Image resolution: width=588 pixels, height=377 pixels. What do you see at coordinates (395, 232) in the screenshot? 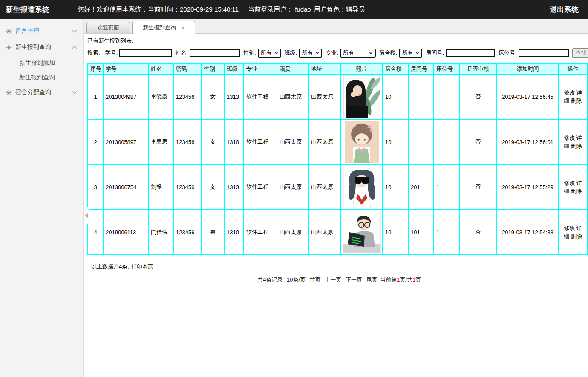
I see `cell-dorm: 10` at bounding box center [395, 232].